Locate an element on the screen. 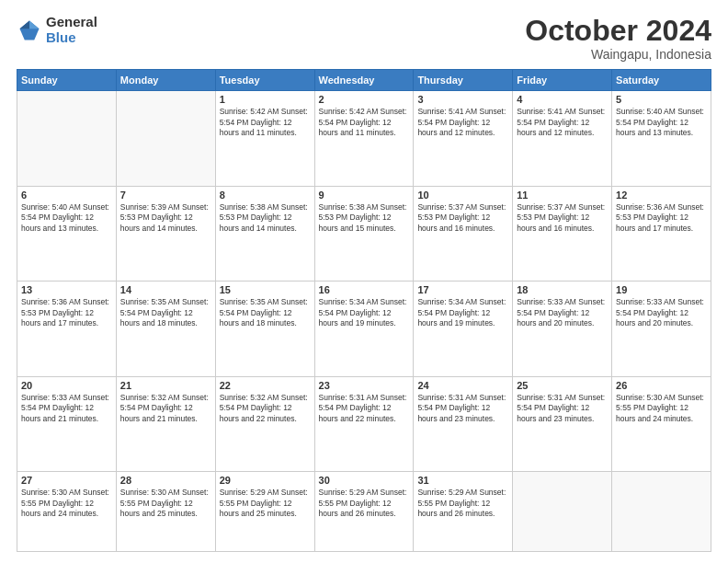  calendar-cell: 14Sunrise: 5:35 AM Sunset: 5:54 PM Dayli… is located at coordinates (165, 329).